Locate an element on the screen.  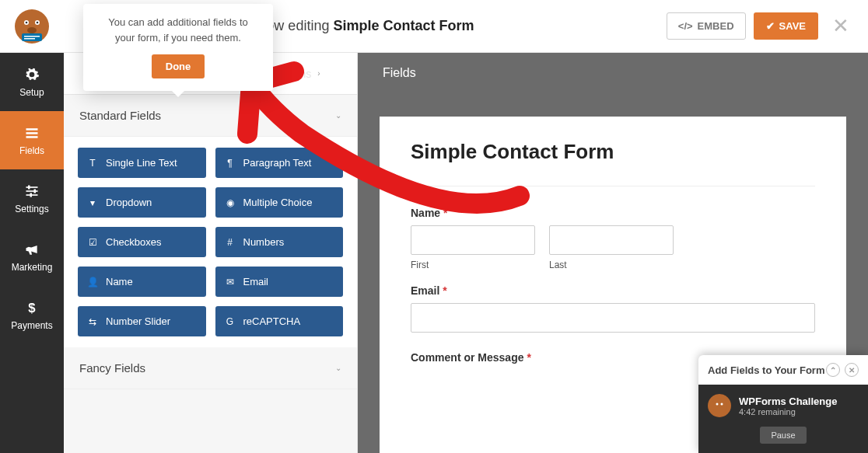
email-label: Email * is located at coordinates (613, 291).